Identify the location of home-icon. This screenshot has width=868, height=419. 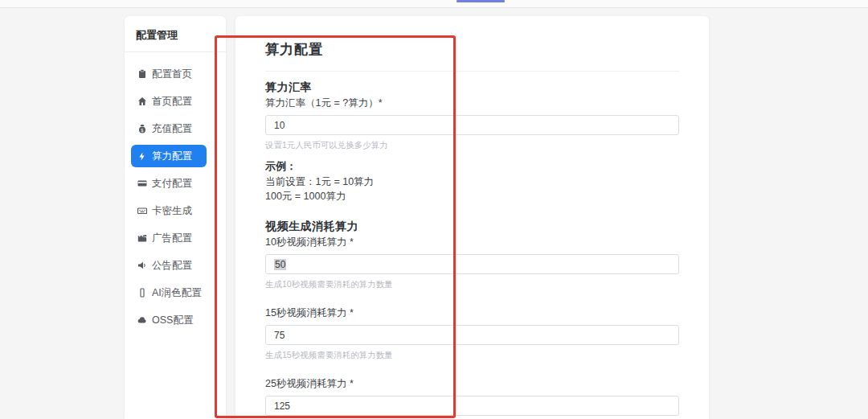
(141, 101).